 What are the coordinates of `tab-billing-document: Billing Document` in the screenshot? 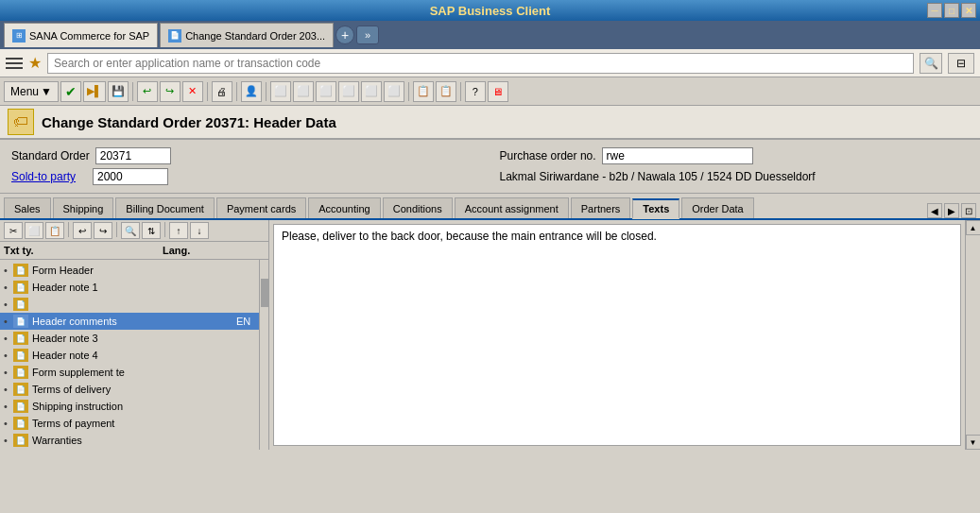 It's located at (164, 208).